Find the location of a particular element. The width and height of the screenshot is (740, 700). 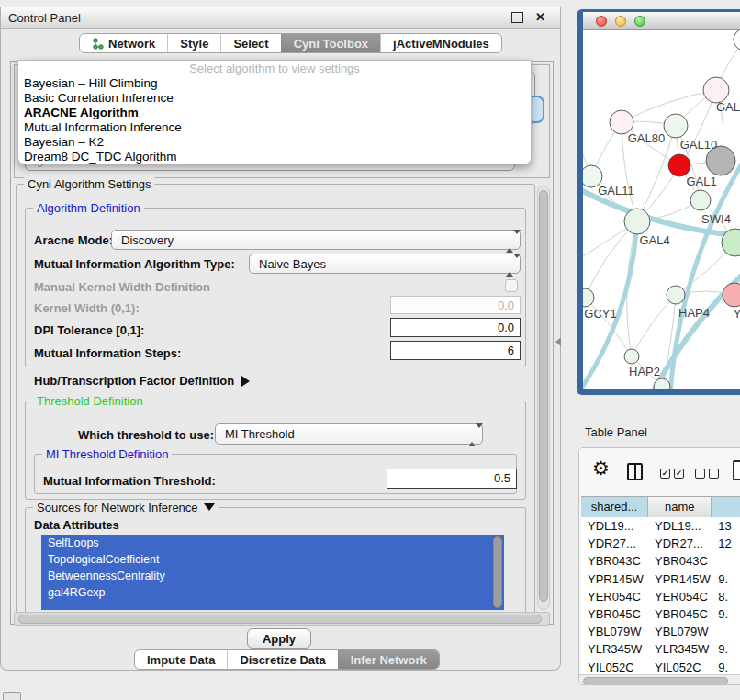

tab-jactivemnodules: jActiveMNodules is located at coordinates (441, 43).